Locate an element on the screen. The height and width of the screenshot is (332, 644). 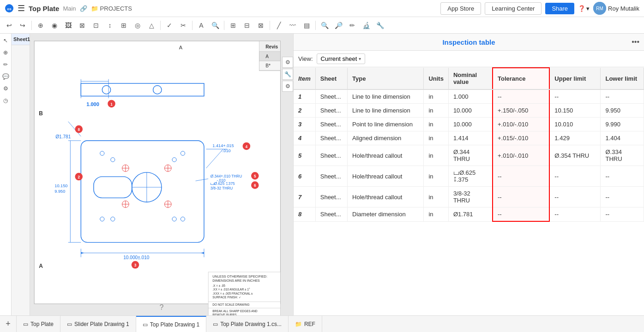
svg-text: DIMENSIONS ARE IN INCHES is located at coordinates (236, 280).